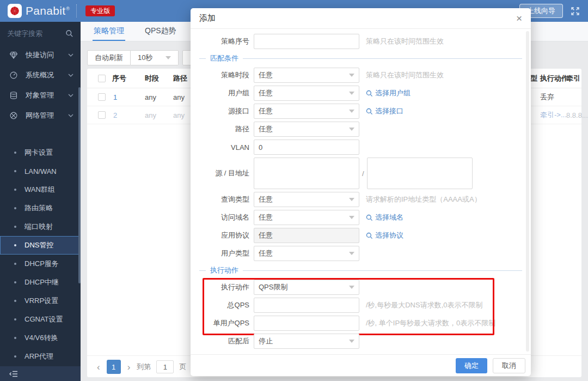  I want to click on sidebar-item-routing-policy: 路由策略, so click(40, 208).